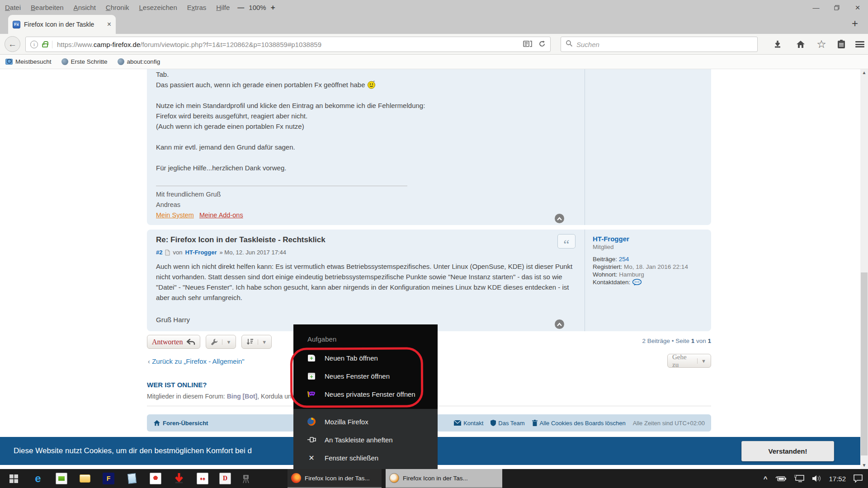 This screenshot has width=868, height=488. What do you see at coordinates (85, 61) in the screenshot?
I see `bookmark-erste-schritte: Erste Schritte` at bounding box center [85, 61].